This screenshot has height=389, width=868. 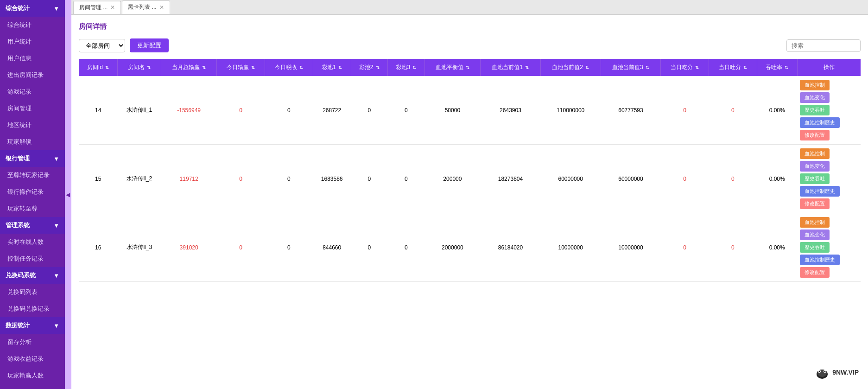 What do you see at coordinates (570, 179) in the screenshot?
I see `cell-current2: 60000000` at bounding box center [570, 179].